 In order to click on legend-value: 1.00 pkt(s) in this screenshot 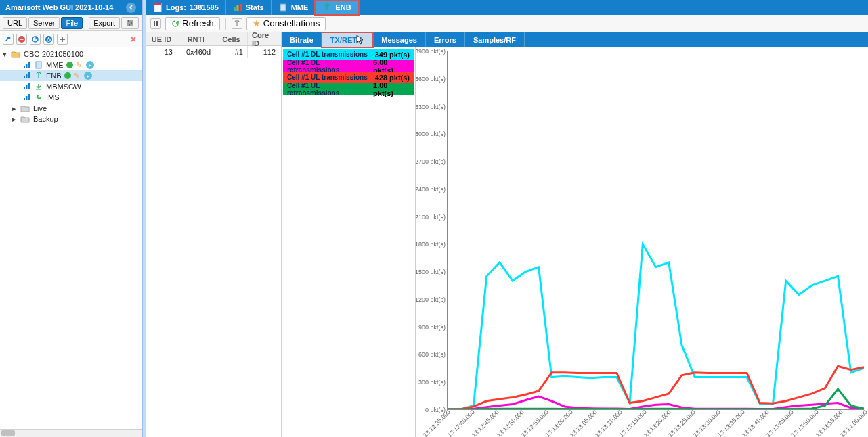, I will do `click(391, 89)`.